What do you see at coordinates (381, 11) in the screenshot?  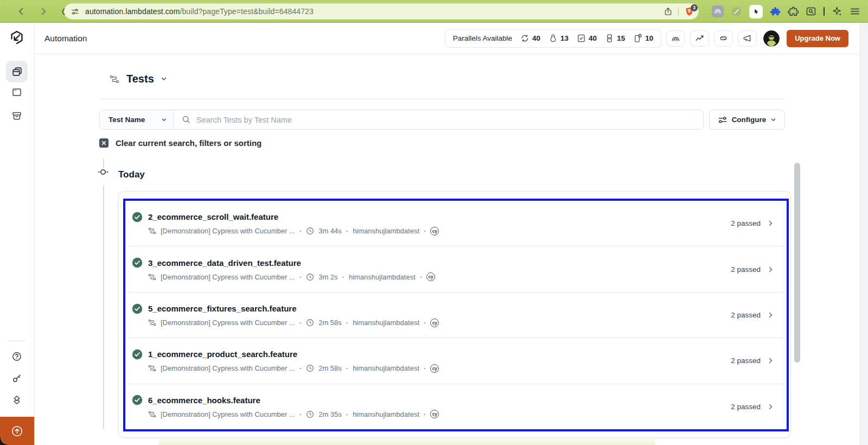 I see `address-bar: automation.lambdatest.com/build?pageType…` at bounding box center [381, 11].